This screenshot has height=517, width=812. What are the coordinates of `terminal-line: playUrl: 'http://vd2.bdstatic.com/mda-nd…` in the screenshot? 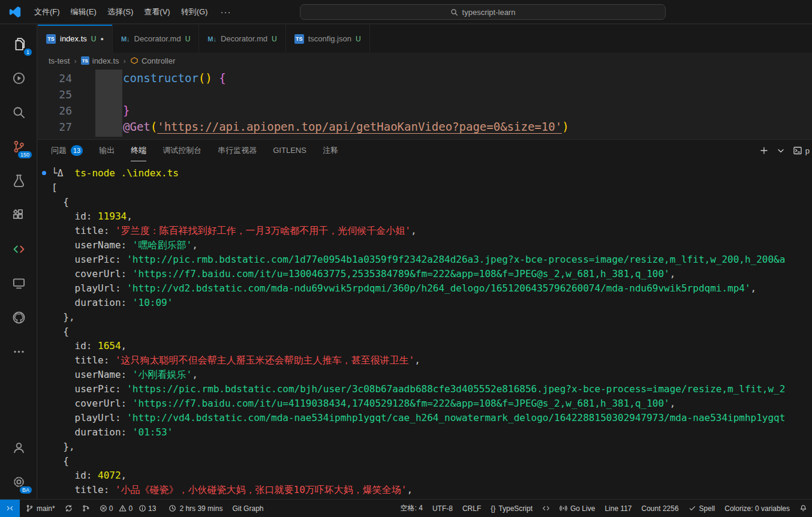 It's located at (432, 288).